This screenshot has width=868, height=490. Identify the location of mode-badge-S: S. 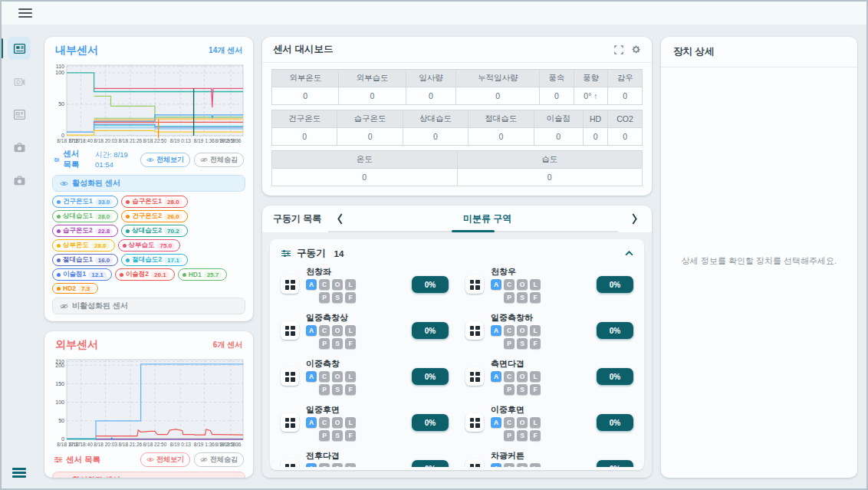
(337, 298).